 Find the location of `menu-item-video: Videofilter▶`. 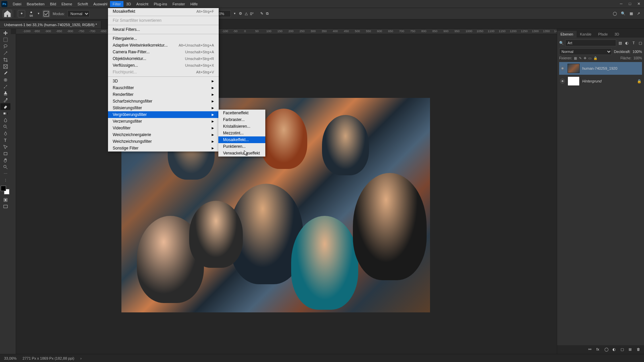

menu-item-video: Videofilter▶ is located at coordinates (163, 128).